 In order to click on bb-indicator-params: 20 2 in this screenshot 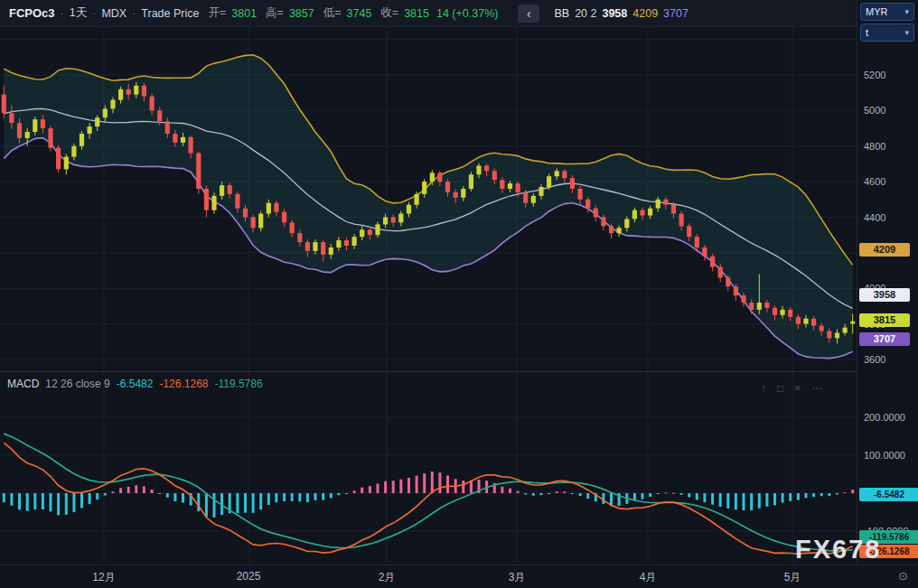, I will do `click(585, 14)`.